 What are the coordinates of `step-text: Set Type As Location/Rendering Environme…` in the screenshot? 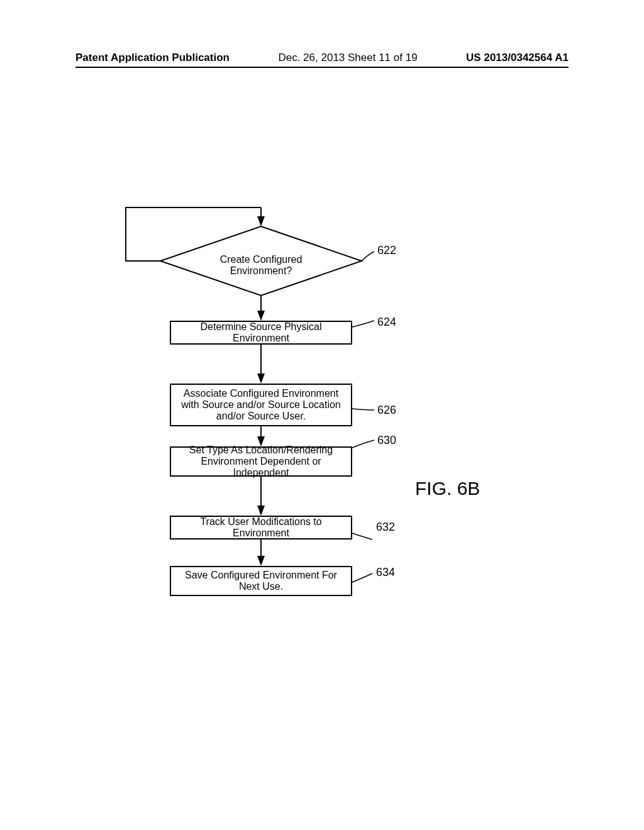 It's located at (261, 462).